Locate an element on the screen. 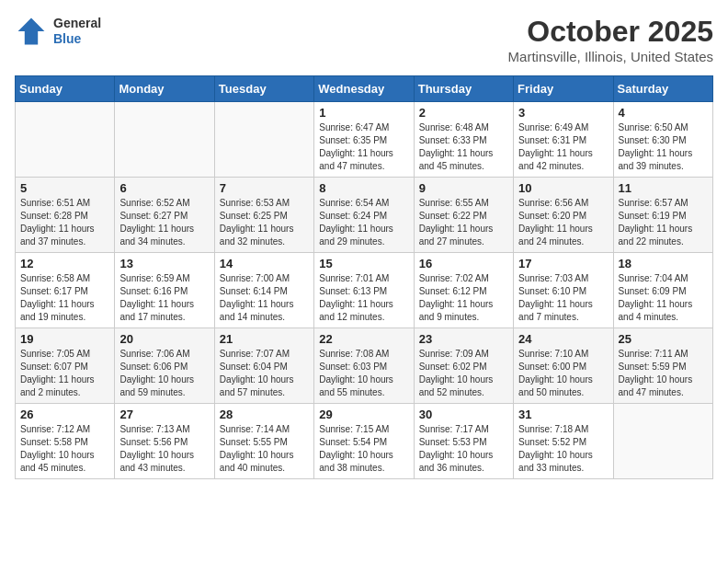 This screenshot has height=563, width=728. day-cell: 21Sunrise: 7:07 AM Sunset: 6:04 PM Dayli… is located at coordinates (264, 366).